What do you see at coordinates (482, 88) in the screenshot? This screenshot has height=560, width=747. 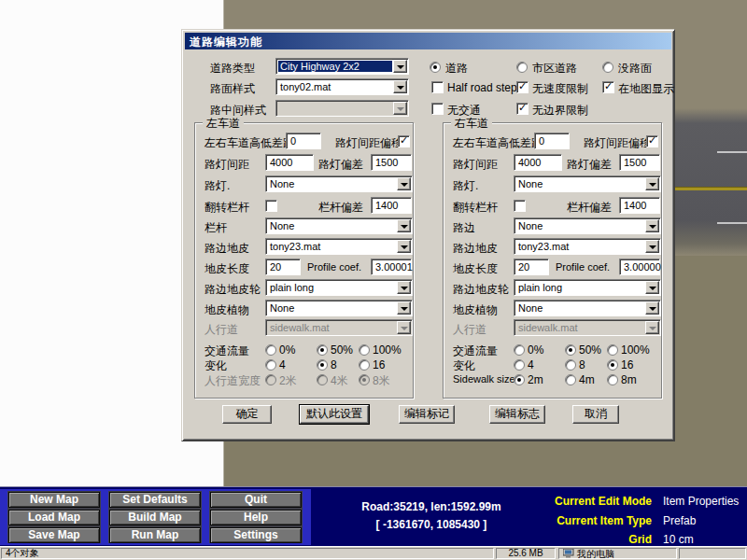 I see `half-road-step-label: Half road step` at bounding box center [482, 88].